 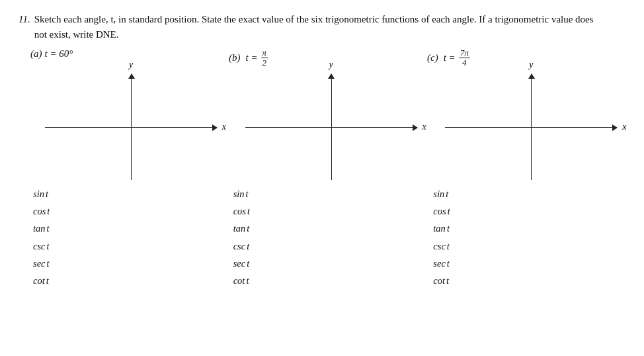 I want to click on part-b-fraction: π 2, so click(x=264, y=58).